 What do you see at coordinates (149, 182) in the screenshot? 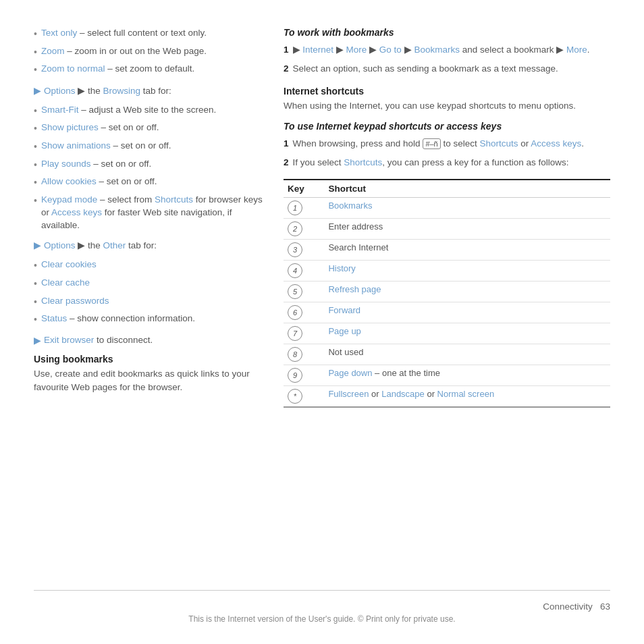
I see `list-item: • Allow cookies – set on or off.` at bounding box center [149, 182].